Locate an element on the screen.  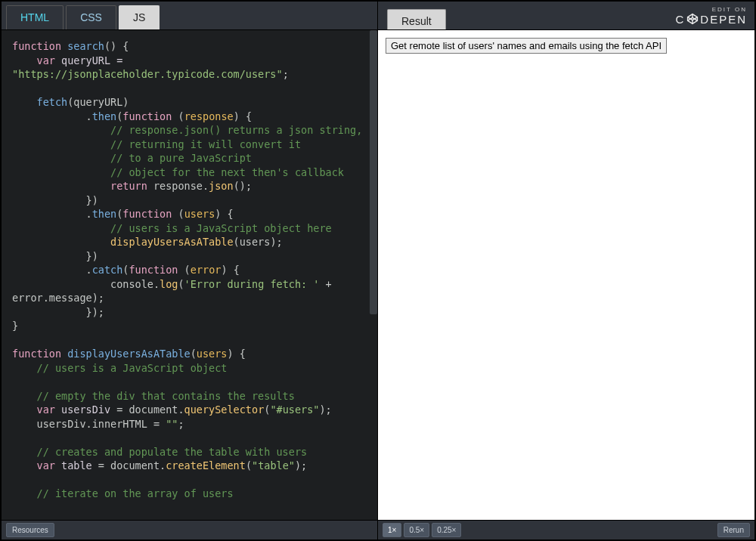
fetch-users-button: Get remote list of users' names and emai… is located at coordinates (526, 45).